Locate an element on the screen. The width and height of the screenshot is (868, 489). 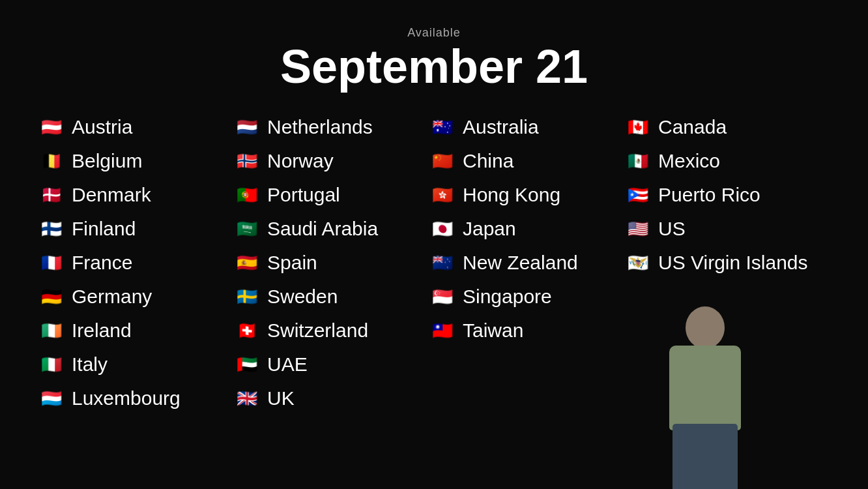
country-flag: 🇸🇬 is located at coordinates (442, 297).